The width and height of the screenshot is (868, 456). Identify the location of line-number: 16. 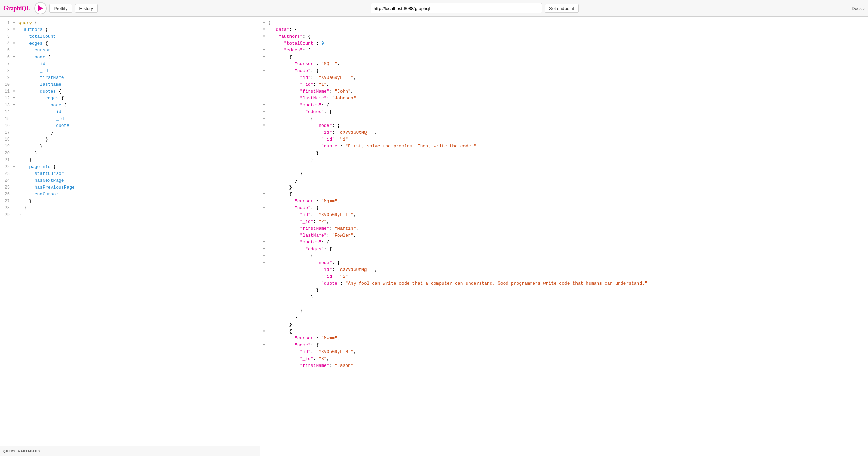
(7, 126).